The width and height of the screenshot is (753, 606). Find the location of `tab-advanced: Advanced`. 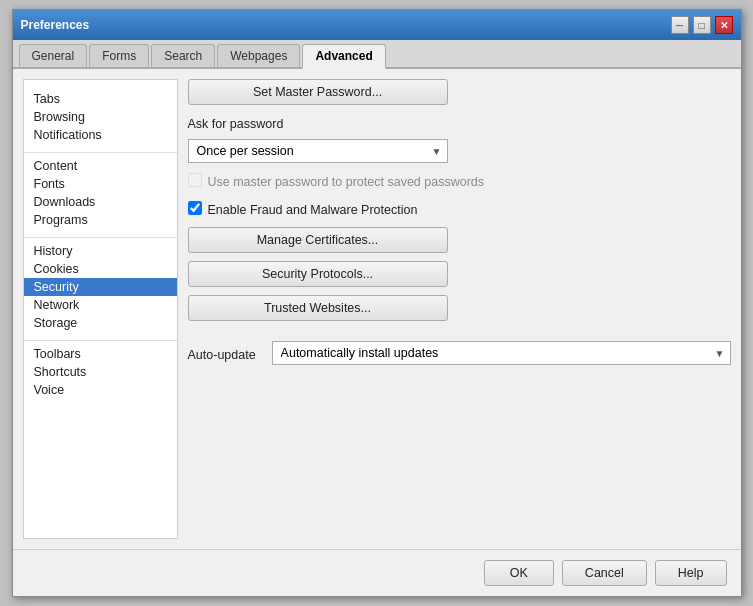

tab-advanced: Advanced is located at coordinates (344, 56).